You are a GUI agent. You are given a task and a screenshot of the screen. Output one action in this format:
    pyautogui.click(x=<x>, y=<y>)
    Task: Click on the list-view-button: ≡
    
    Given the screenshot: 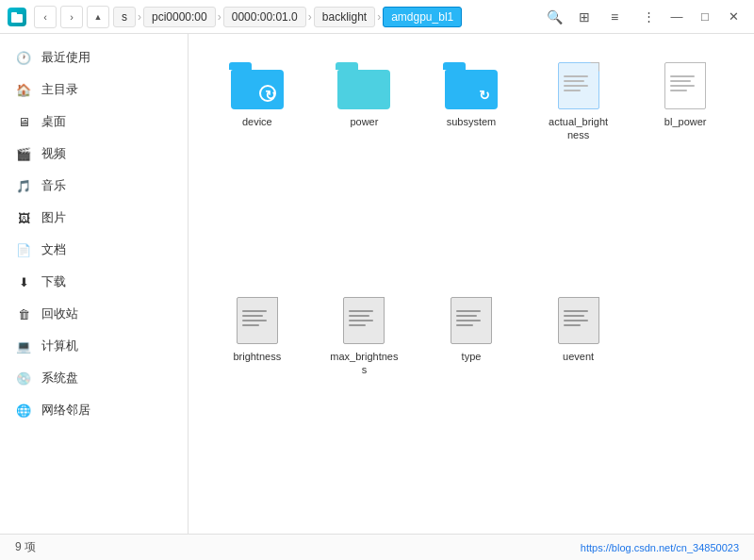 What is the action you would take?
    pyautogui.click(x=615, y=17)
    